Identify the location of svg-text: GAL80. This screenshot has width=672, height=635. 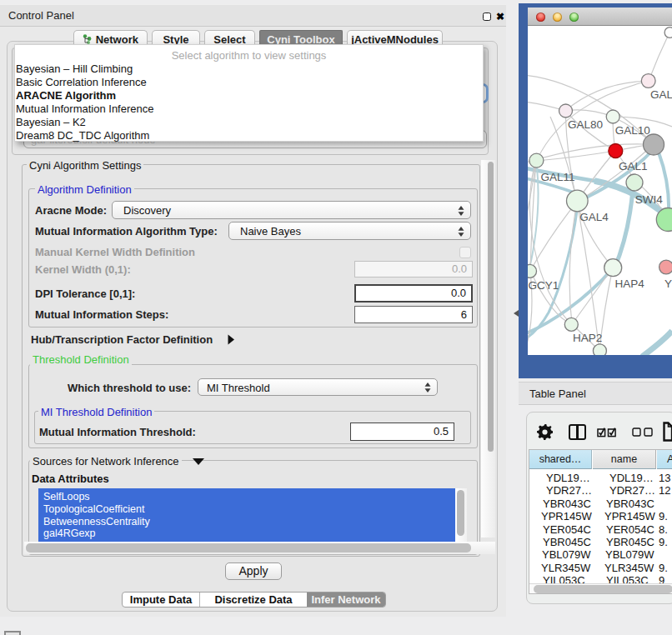
(585, 125).